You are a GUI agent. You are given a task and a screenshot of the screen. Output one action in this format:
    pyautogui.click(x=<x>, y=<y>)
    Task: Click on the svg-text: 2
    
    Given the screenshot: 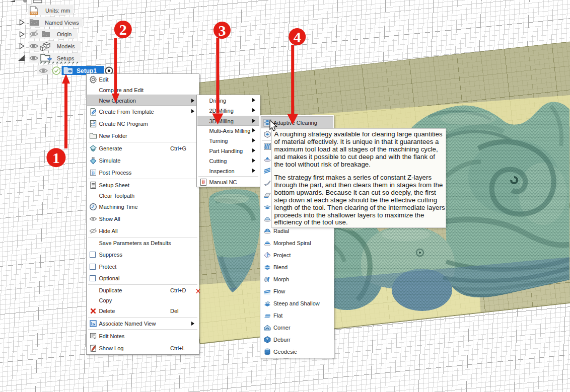 What is the action you would take?
    pyautogui.click(x=123, y=29)
    